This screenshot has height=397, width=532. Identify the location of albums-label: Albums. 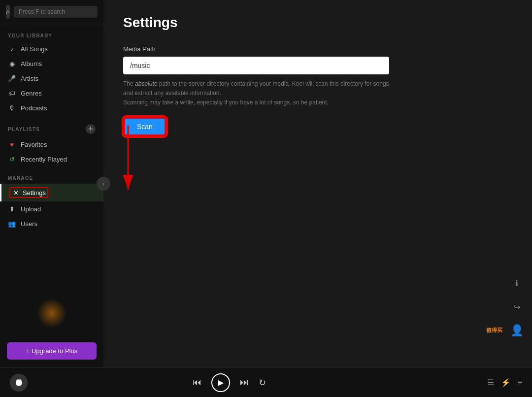
(32, 64).